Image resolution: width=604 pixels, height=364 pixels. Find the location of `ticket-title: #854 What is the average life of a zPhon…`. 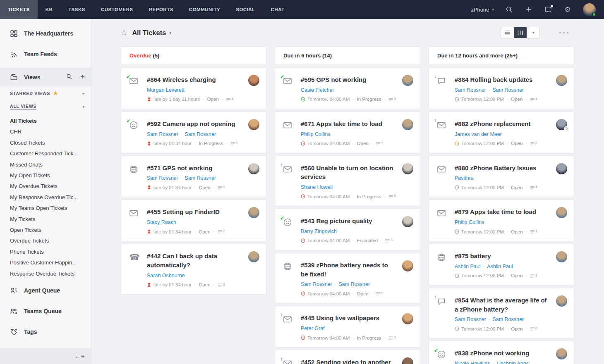

ticket-title: #854 What is the average life of a zPhon… is located at coordinates (503, 305).